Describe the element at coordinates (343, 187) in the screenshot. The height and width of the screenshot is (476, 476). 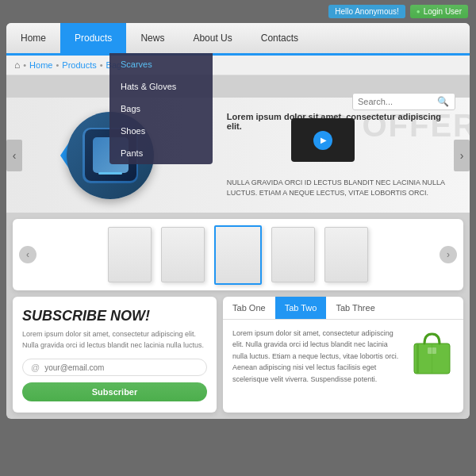
I see `hero-description: NULLA GRAVIDA ORCI ID LECTUS BLANDIT NEC…` at that location.